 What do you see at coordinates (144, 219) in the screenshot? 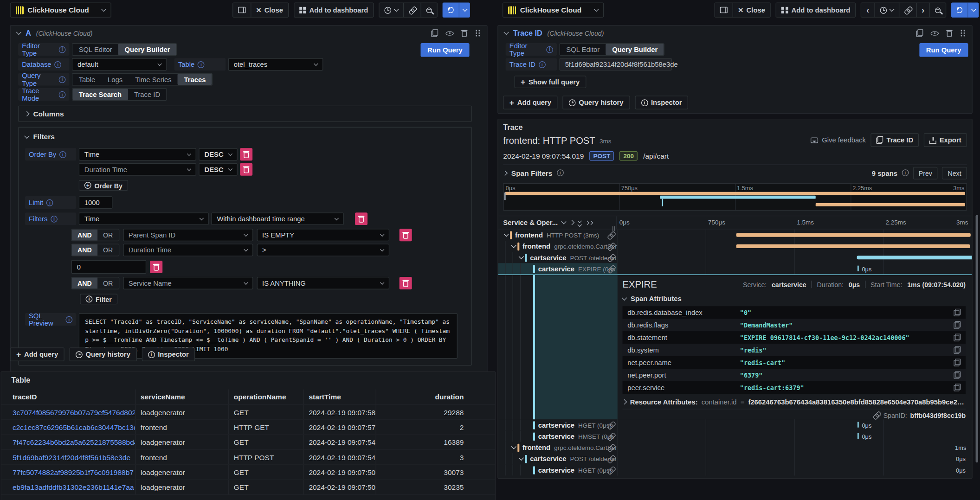
I see `filter-field-select: Time` at bounding box center [144, 219].